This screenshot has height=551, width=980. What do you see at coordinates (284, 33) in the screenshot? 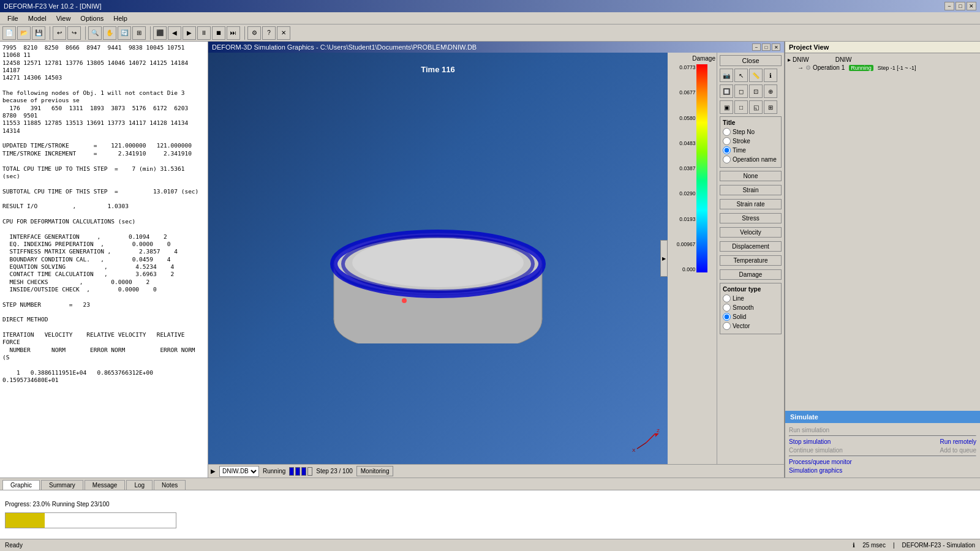
I see `tb-close-tb: ✕` at bounding box center [284, 33].